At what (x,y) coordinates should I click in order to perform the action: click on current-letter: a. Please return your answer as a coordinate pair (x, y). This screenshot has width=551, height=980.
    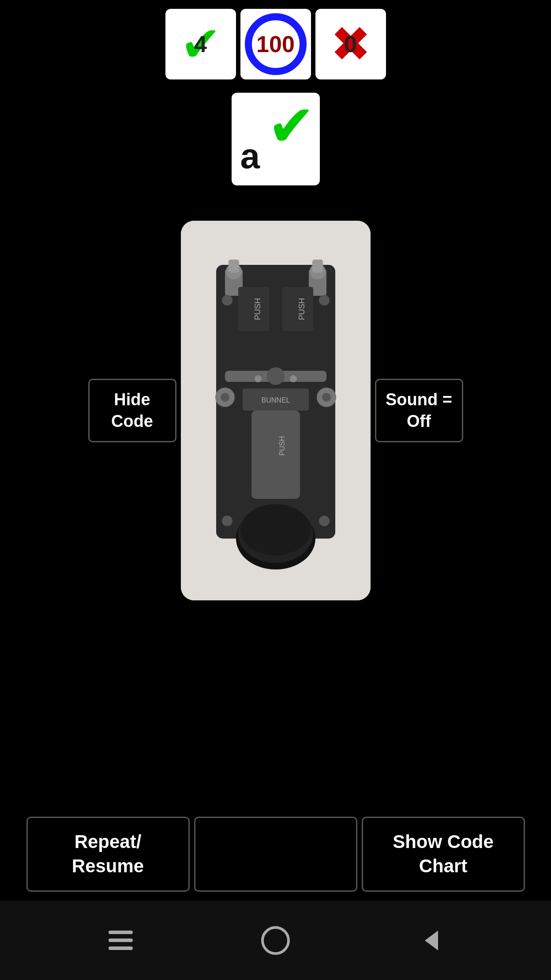
    Looking at the image, I should click on (251, 156).